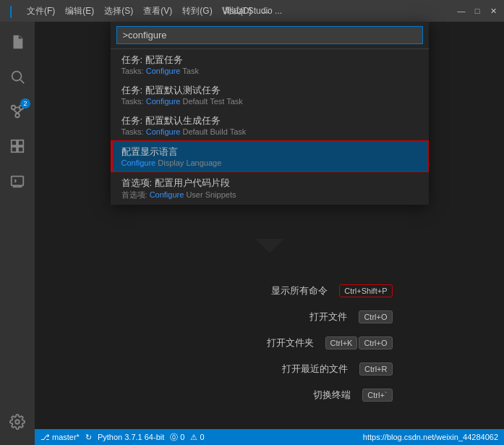 This screenshot has width=504, height=445. Describe the element at coordinates (270, 183) in the screenshot. I see `cmd-title-5: 首选项: 配置用户代码片段` at that location.